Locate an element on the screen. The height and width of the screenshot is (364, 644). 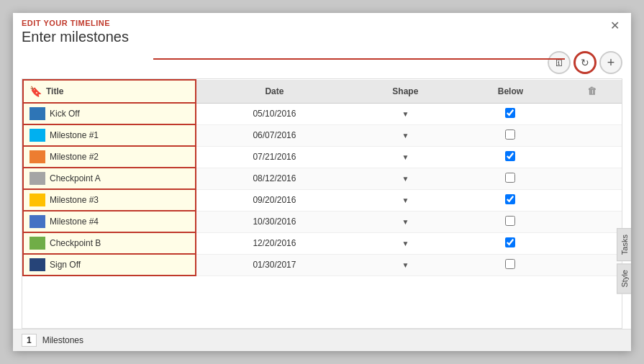
date-cell: 10/30/2016 is located at coordinates (274, 222).